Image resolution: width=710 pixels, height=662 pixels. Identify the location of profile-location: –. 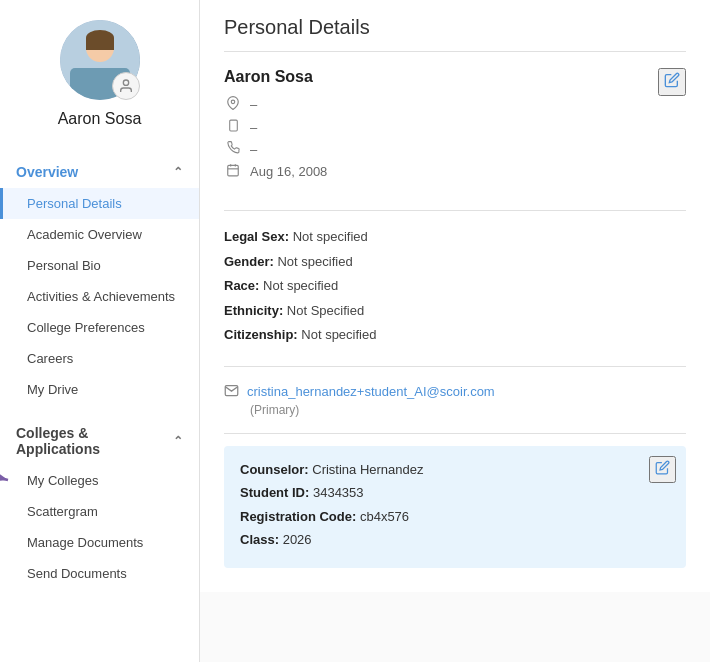
(254, 104).